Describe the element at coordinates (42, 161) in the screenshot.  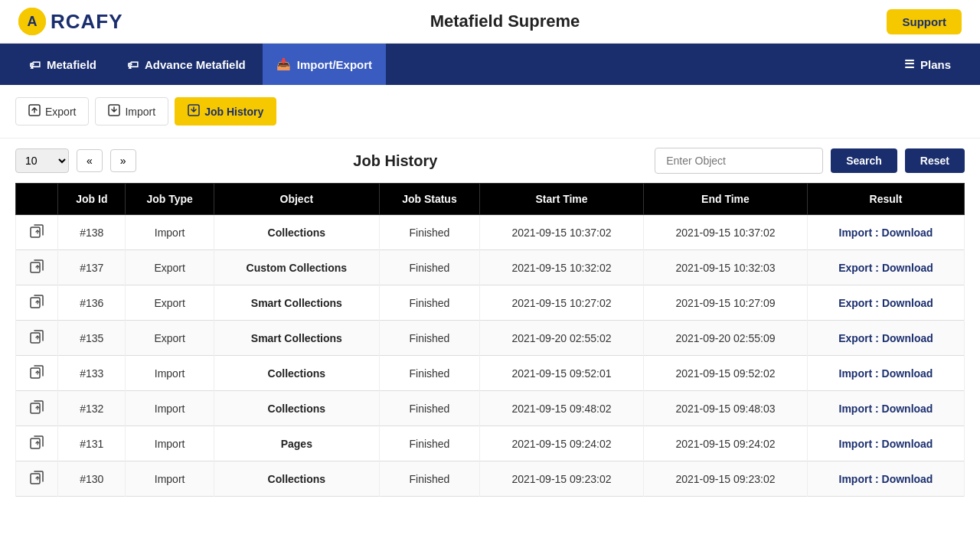
I see `page-size-select: 10 25 50 100` at that location.